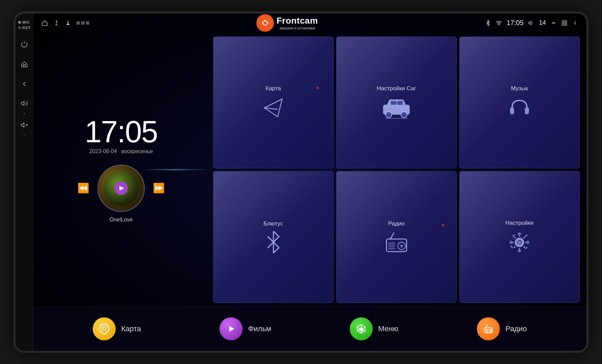 The height and width of the screenshot is (364, 602). What do you see at coordinates (396, 102) in the screenshot?
I see `app-tile-nastroyki-car: Настройки Car` at bounding box center [396, 102].